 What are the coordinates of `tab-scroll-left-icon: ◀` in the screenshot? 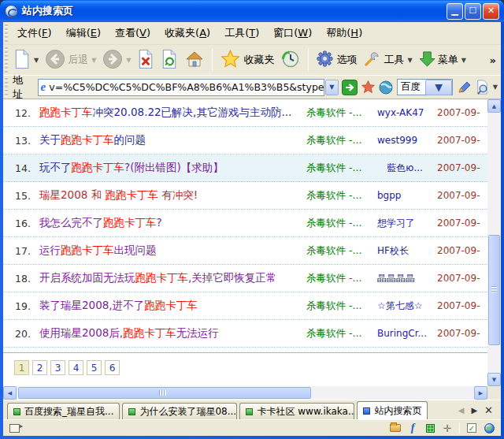 It's located at (461, 410).